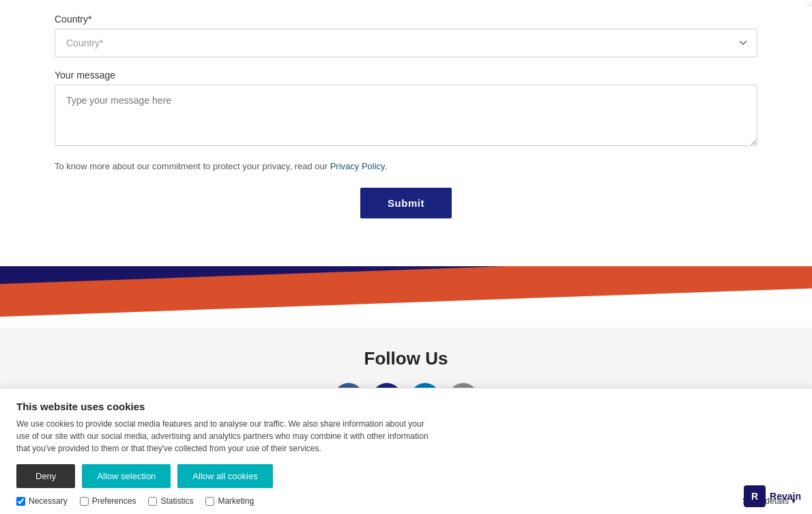 The height and width of the screenshot is (514, 812). What do you see at coordinates (755, 496) in the screenshot?
I see `revain-icon: R` at bounding box center [755, 496].